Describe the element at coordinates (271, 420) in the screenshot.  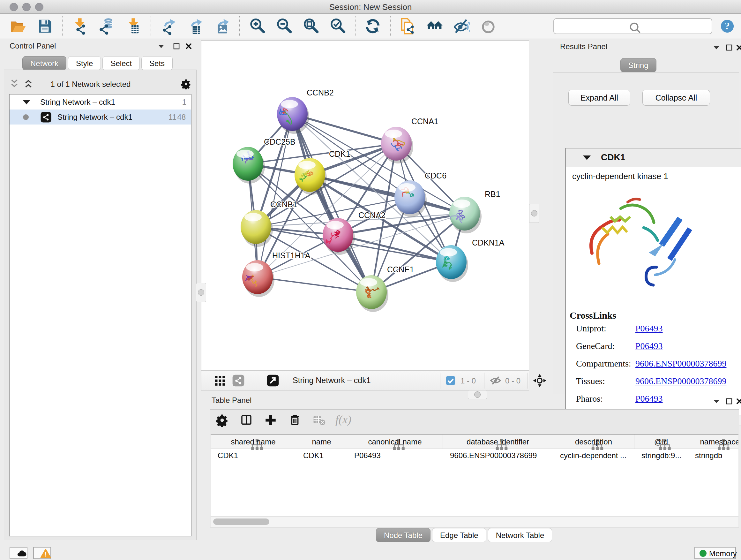
I see `add-icon` at that location.